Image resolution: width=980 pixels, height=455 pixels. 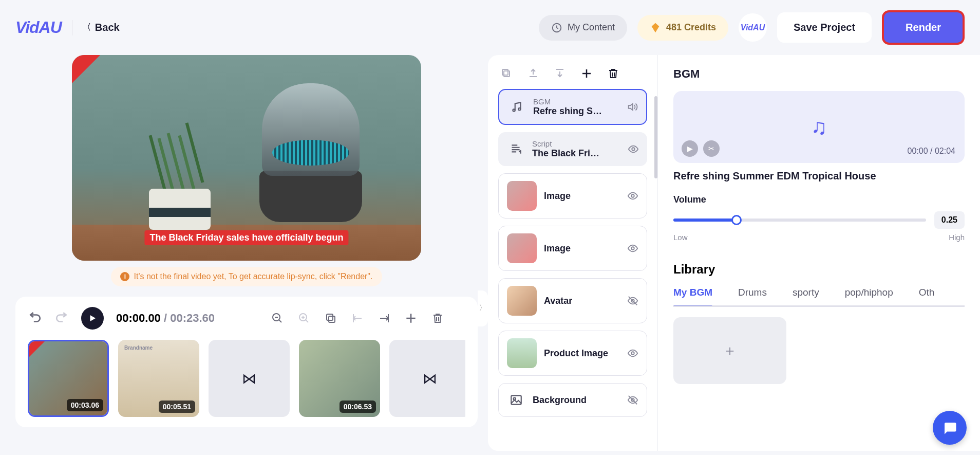 I want to click on script-icon, so click(x=516, y=149).